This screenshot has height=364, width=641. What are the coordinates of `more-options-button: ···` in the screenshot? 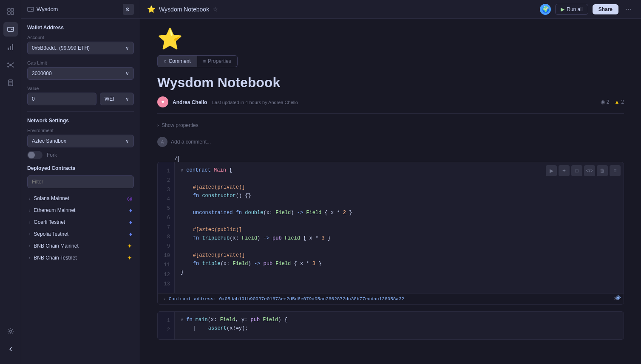 It's located at (628, 9).